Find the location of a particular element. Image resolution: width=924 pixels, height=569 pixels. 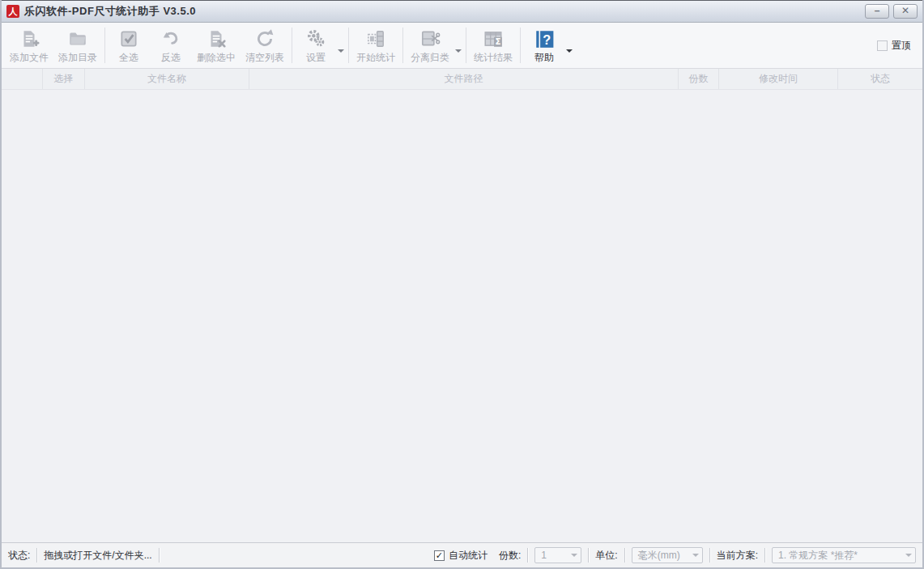

help-button: ? 帮助 is located at coordinates (544, 45).